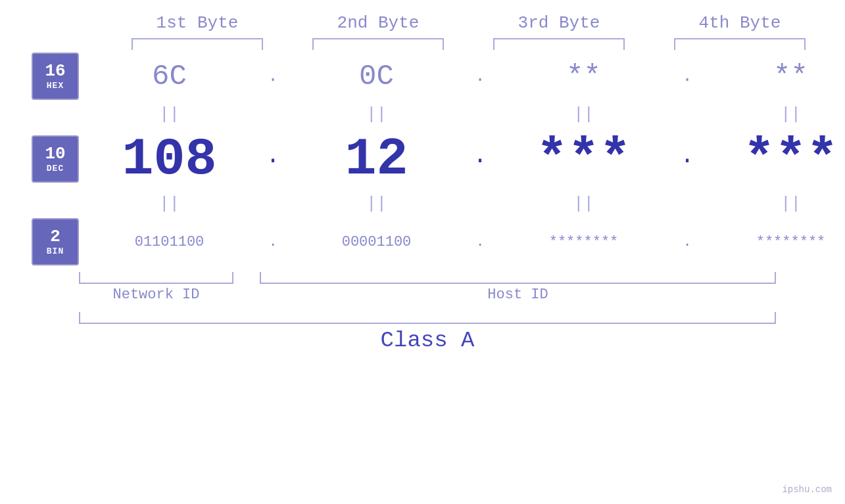  Describe the element at coordinates (584, 114) in the screenshot. I see `eq-3: ||` at that location.